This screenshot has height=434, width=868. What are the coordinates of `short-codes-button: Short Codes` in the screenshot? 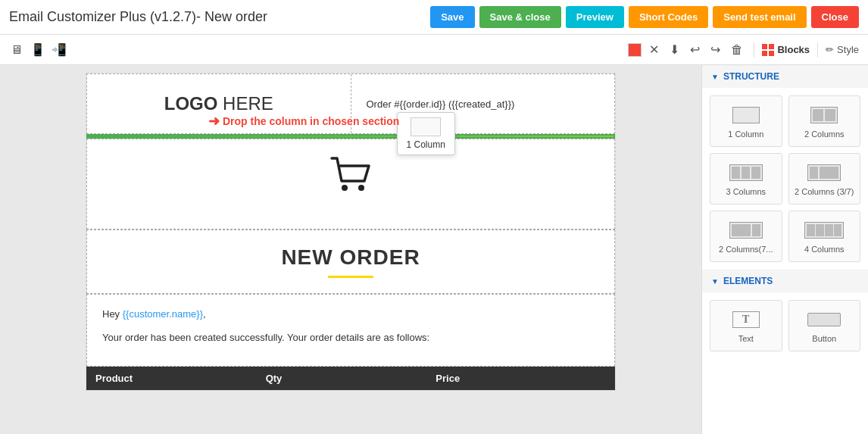 It's located at (668, 17).